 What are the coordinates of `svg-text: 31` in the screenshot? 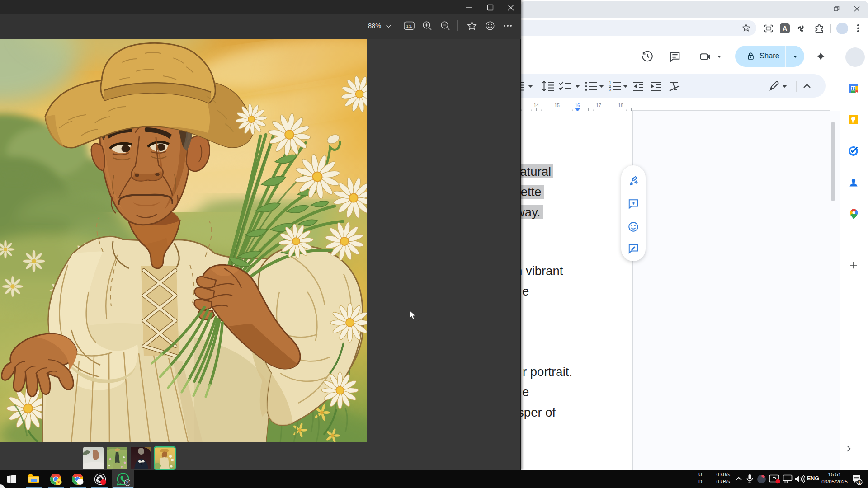 It's located at (854, 89).